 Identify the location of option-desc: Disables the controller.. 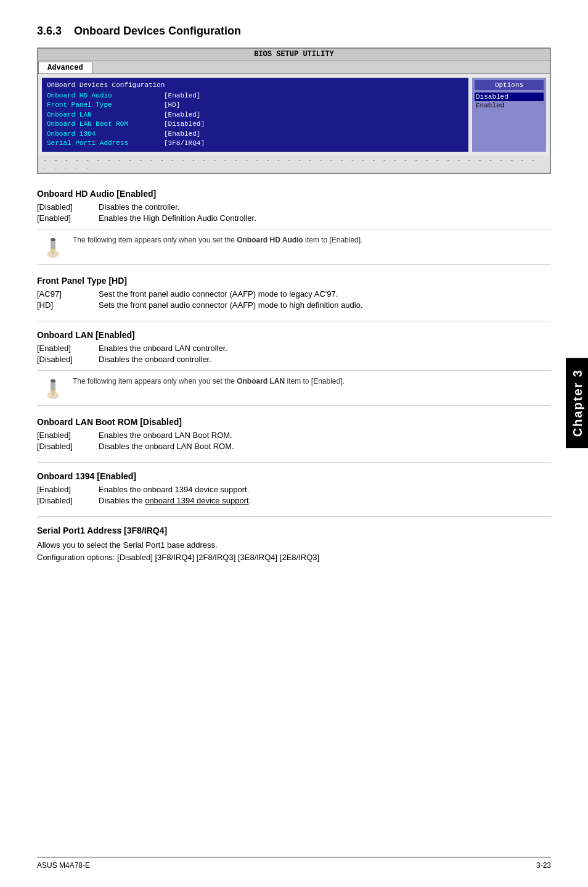
(139, 207).